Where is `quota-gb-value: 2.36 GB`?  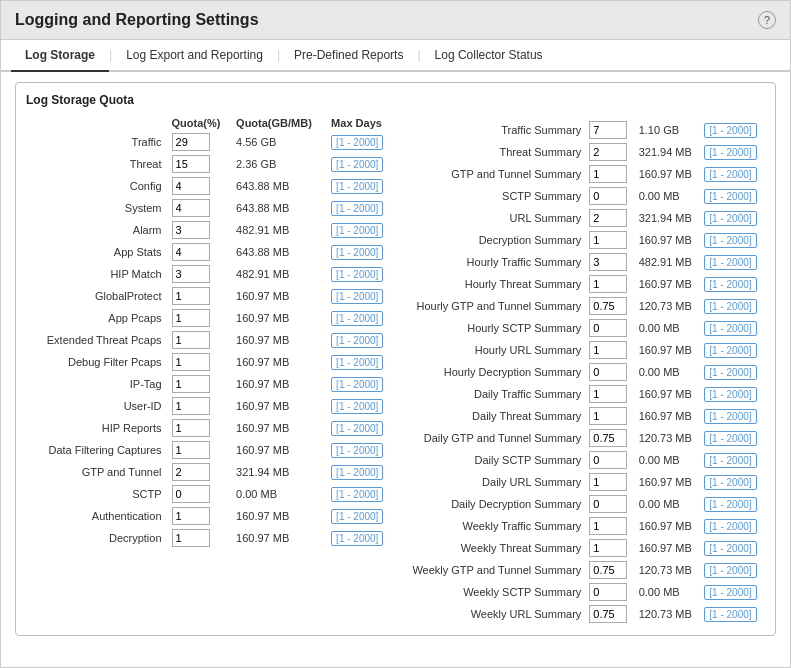 quota-gb-value: 2.36 GB is located at coordinates (280, 164).